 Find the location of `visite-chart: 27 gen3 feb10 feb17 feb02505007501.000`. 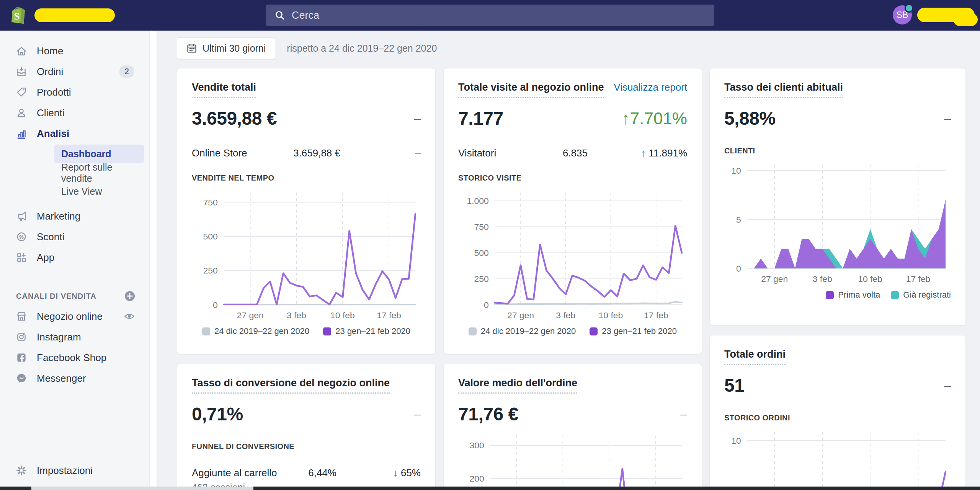

visite-chart: 27 gen3 feb10 feb17 feb02505007501.000 is located at coordinates (573, 255).